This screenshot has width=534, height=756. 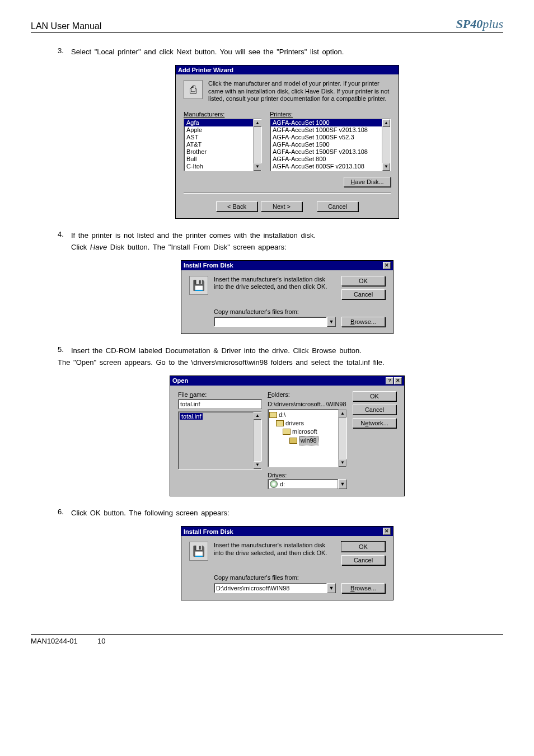 I want to click on prn-item: AGFA-AccuSet 800, so click(x=330, y=159).